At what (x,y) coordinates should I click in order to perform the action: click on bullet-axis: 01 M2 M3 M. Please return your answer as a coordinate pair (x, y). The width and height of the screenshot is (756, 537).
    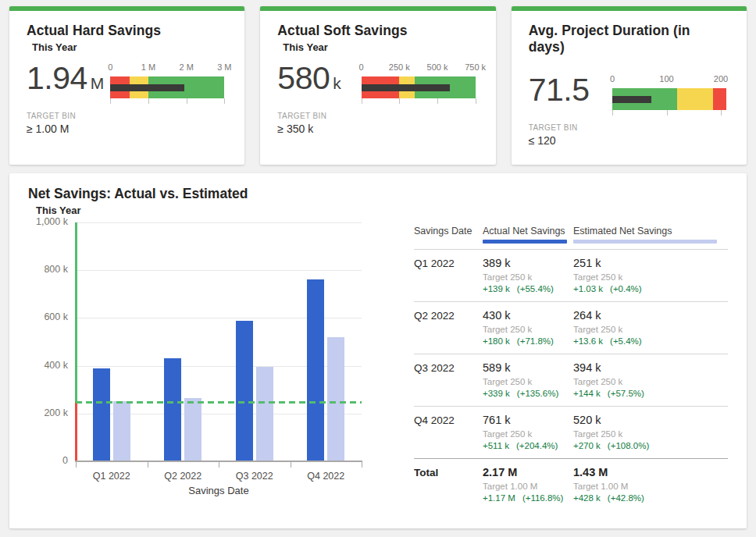
    Looking at the image, I should click on (167, 69).